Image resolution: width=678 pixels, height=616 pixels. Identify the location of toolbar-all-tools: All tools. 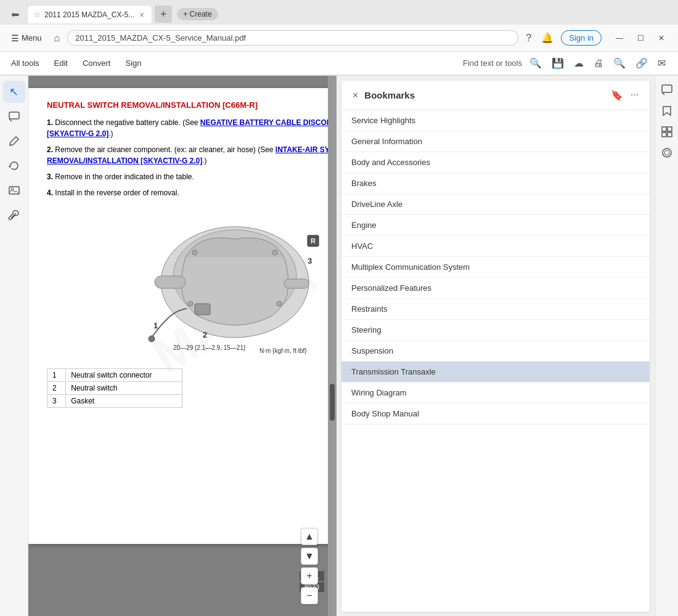
(25, 63).